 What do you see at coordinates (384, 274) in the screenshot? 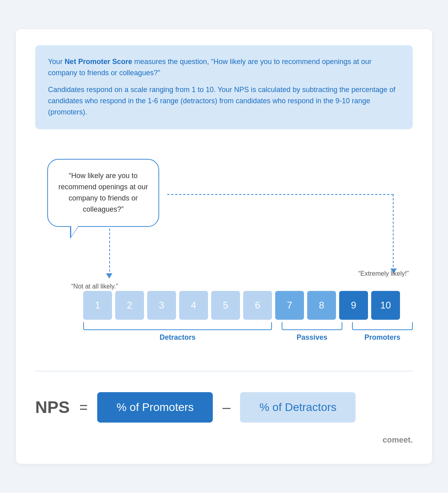
I see `label-extremely: “Extremely likely!”` at bounding box center [384, 274].